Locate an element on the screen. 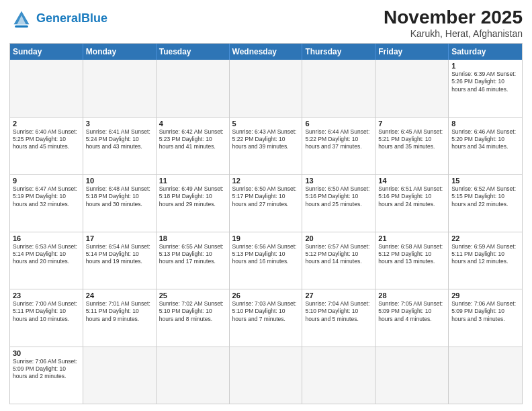 This screenshot has height=411, width=532. day-number: 15 is located at coordinates (485, 181).